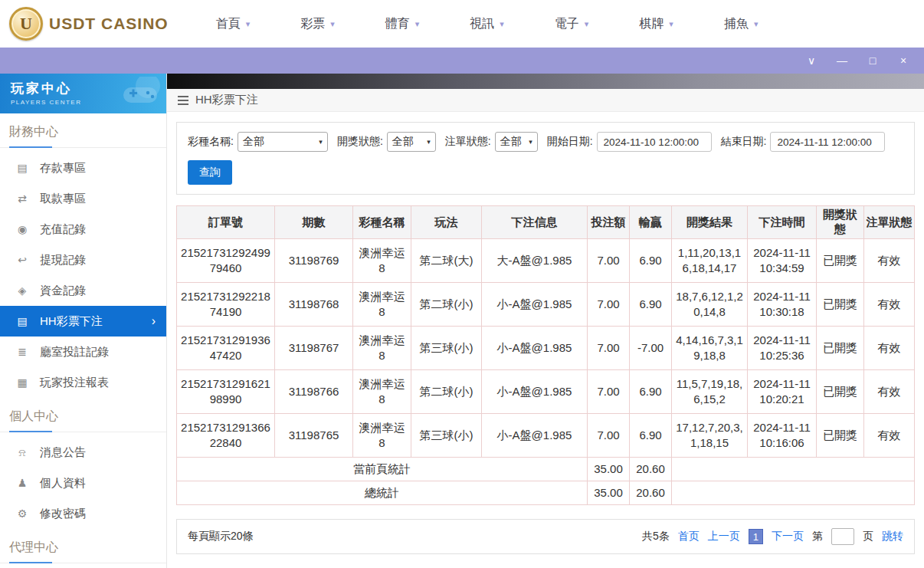  What do you see at coordinates (26, 24) in the screenshot?
I see `coin-letter: U` at bounding box center [26, 24].